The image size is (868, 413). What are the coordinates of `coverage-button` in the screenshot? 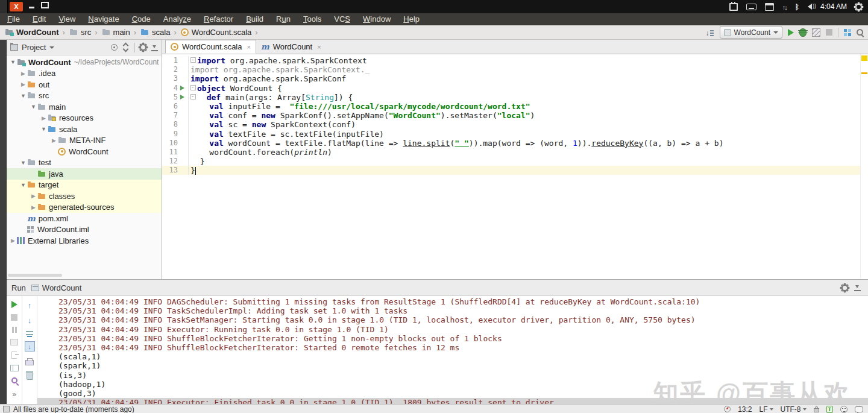 It's located at (816, 33).